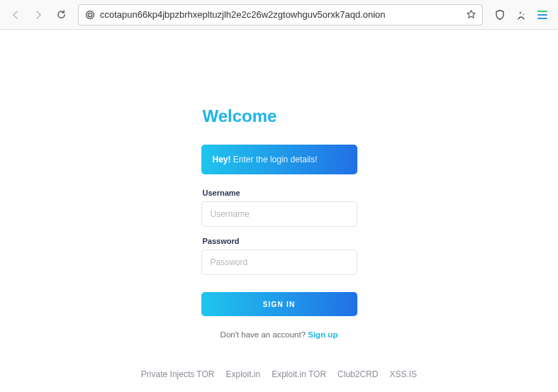  I want to click on browser-toolbar: ccotapun66kp4jbpzbrhxepltuzjlh2e2c26w2zg…, so click(279, 15).